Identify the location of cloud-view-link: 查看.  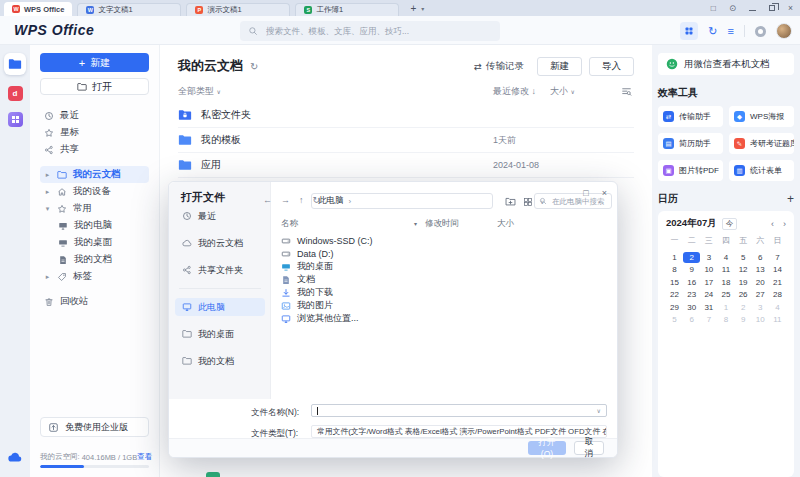
(144, 457).